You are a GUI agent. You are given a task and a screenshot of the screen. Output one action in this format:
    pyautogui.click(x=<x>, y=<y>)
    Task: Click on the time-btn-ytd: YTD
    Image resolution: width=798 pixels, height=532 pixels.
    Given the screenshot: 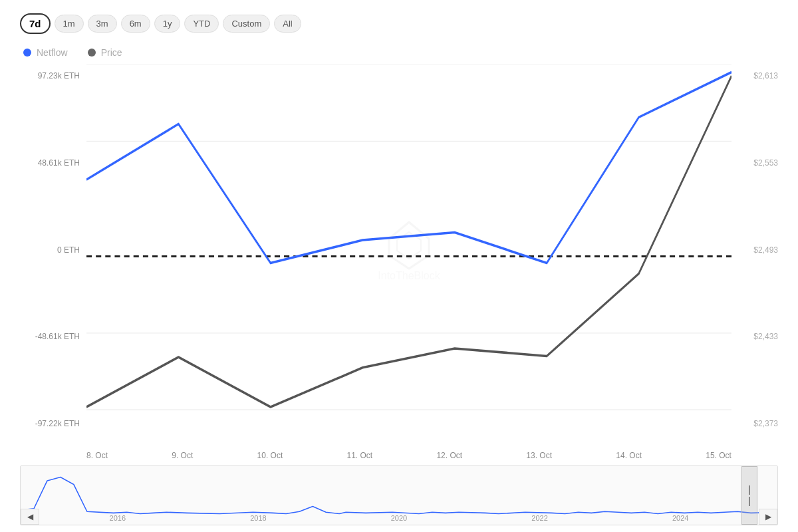 What is the action you would take?
    pyautogui.click(x=201, y=24)
    